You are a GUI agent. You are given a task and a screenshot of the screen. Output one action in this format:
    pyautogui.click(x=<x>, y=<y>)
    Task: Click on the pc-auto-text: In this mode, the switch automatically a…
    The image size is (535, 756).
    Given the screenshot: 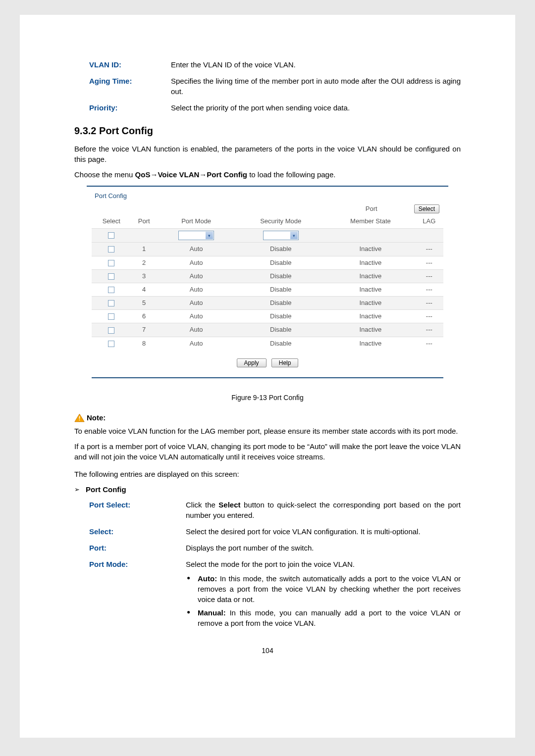 What is the action you would take?
    pyautogui.click(x=329, y=589)
    